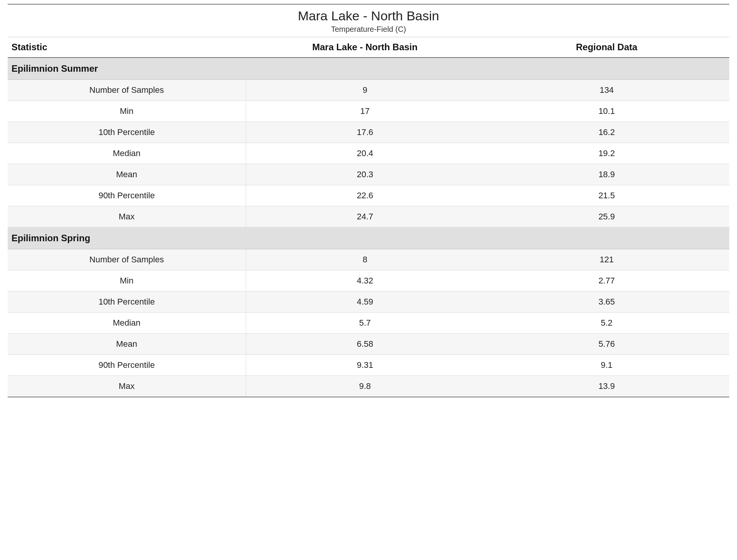 The height and width of the screenshot is (560, 737). What do you see at coordinates (368, 69) in the screenshot?
I see `section-header: Epilimnion Summer` at bounding box center [368, 69].